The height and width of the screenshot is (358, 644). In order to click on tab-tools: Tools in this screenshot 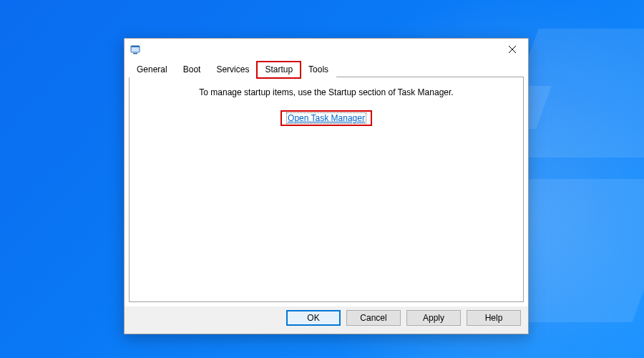, I will do `click(318, 69)`.